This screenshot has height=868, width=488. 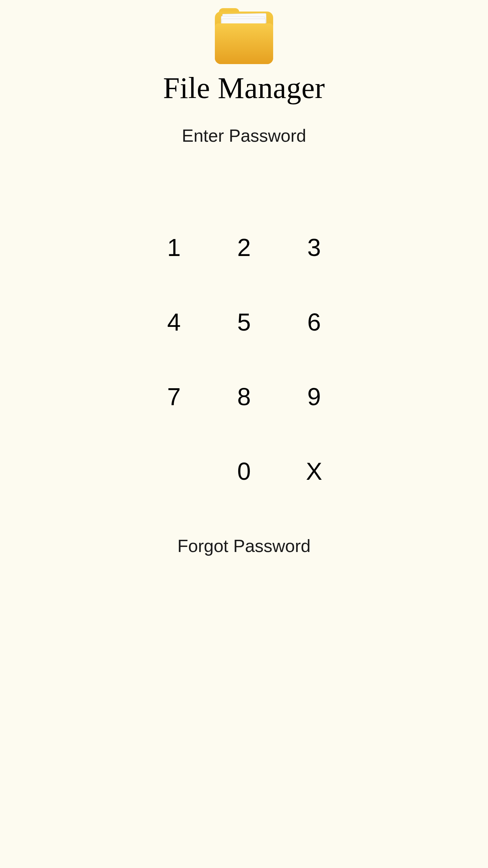 I want to click on keypad-5-button: 5, so click(x=244, y=322).